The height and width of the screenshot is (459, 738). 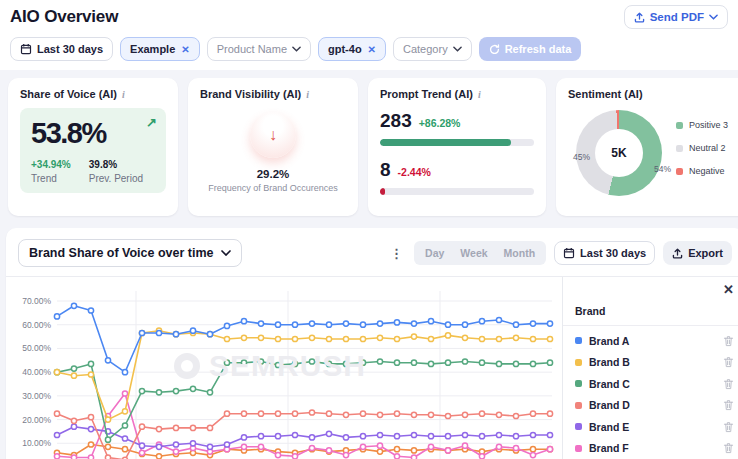 I want to click on chart-title: Brand Share of Voice over time, so click(x=122, y=253).